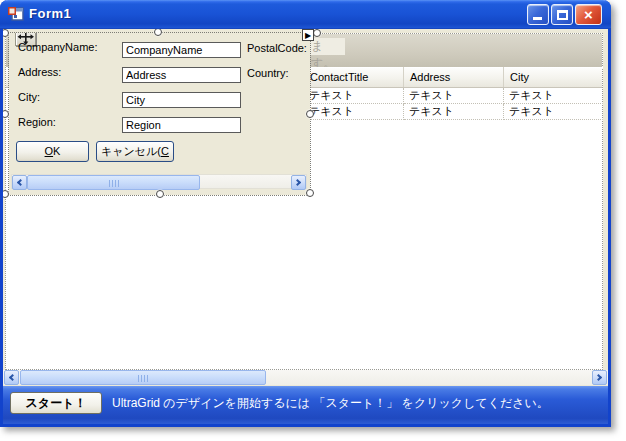 The image size is (626, 441). What do you see at coordinates (52, 152) in the screenshot?
I see `ok-button: OK` at bounding box center [52, 152].